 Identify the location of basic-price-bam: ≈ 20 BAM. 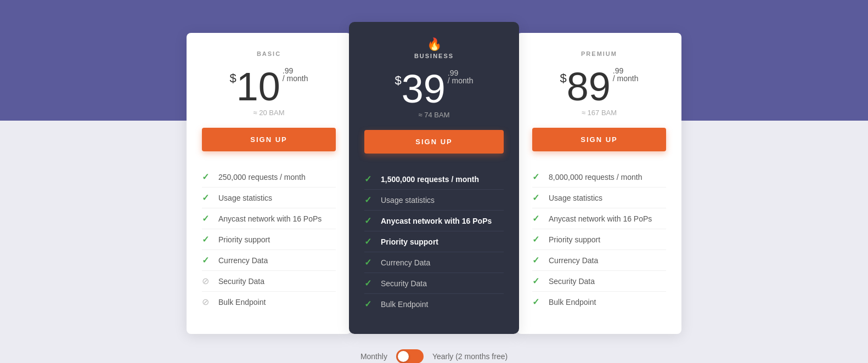
(269, 113).